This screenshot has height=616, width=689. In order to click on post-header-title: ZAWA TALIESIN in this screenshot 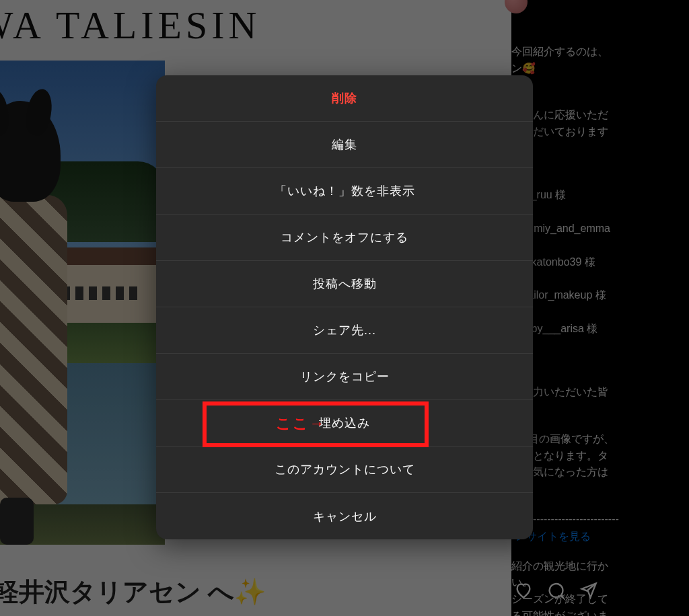, I will do `click(131, 26)`.